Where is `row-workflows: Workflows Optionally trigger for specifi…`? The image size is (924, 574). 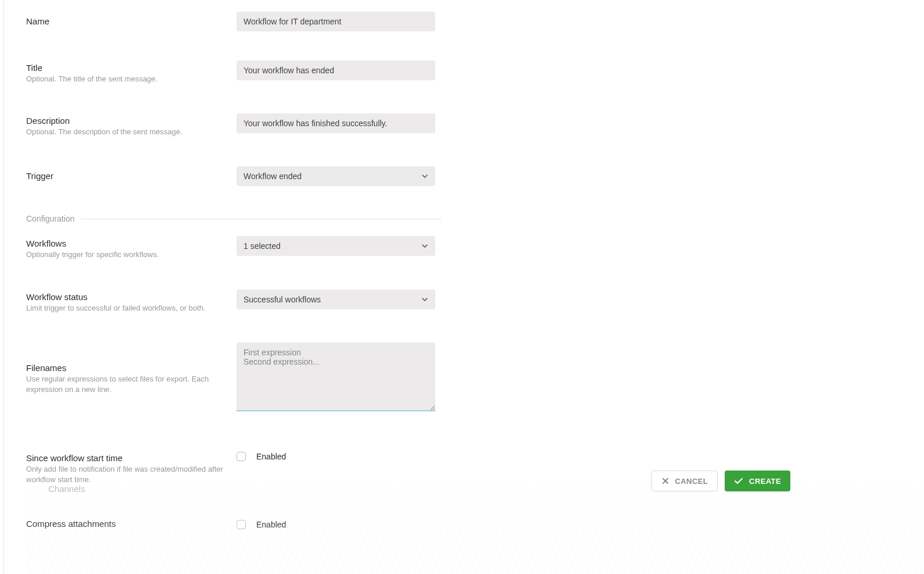 row-workflows: Workflows Optionally trigger for specifi… is located at coordinates (464, 251).